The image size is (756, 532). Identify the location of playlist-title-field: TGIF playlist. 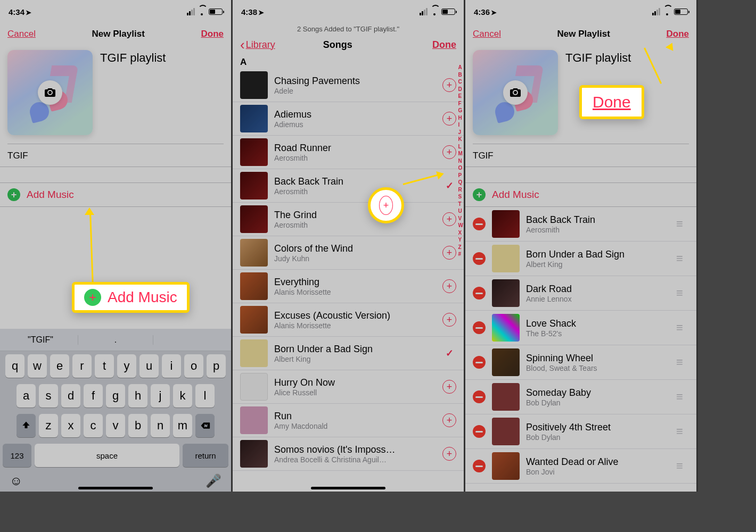
(598, 57).